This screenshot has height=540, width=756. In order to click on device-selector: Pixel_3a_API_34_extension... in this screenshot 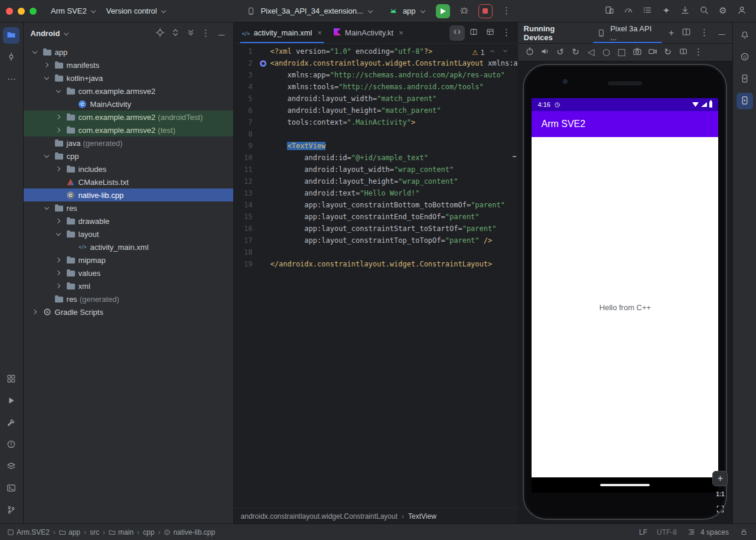, I will do `click(309, 11)`.